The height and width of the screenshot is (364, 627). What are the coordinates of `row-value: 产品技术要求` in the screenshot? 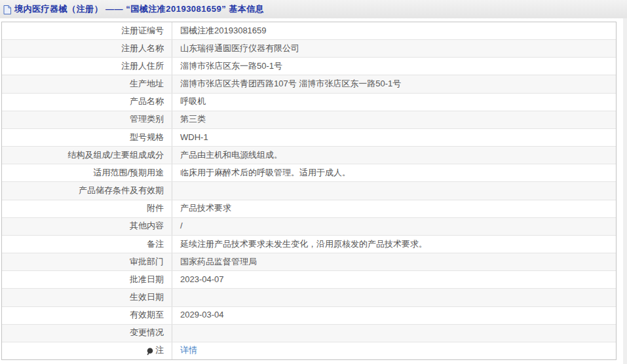 It's located at (394, 209).